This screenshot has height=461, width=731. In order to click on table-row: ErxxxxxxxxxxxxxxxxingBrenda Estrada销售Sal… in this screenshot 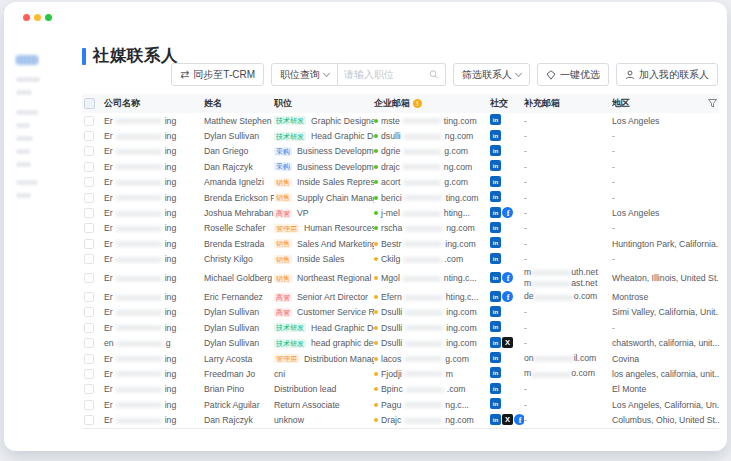, I will do `click(400, 244)`.